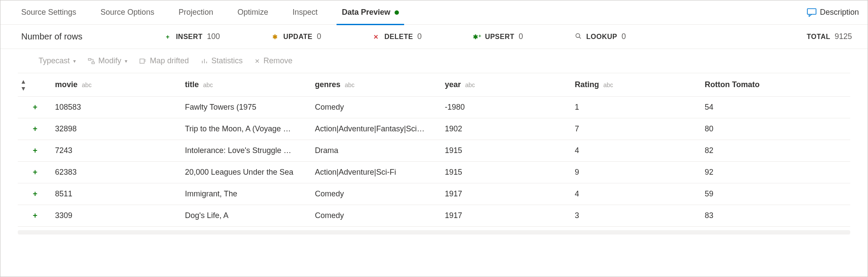  I want to click on cell-movie: 108583, so click(117, 108).